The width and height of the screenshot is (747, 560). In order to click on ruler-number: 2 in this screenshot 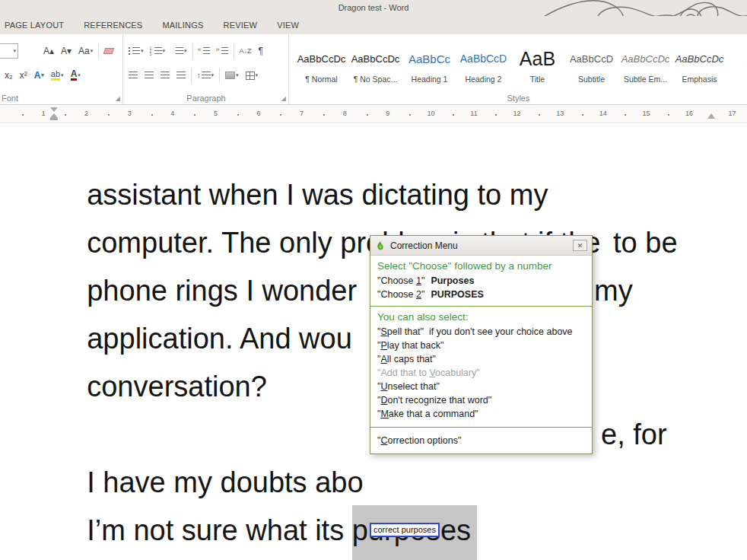, I will do `click(87, 113)`.